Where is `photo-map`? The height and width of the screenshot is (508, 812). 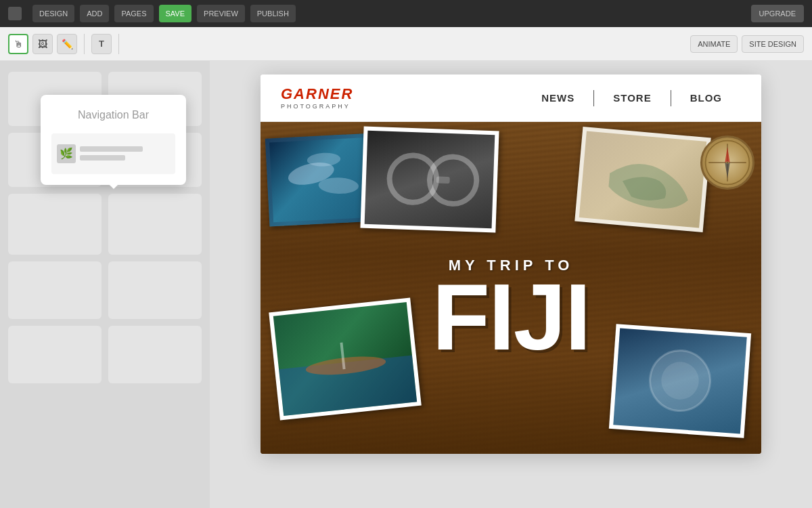
photo-map is located at coordinates (643, 179).